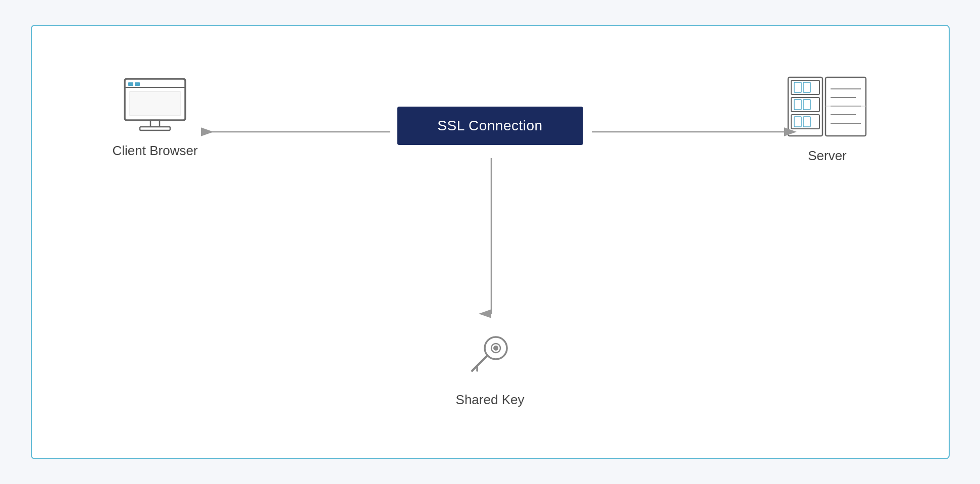  I want to click on ssl-connection-box: SSL Connection, so click(490, 126).